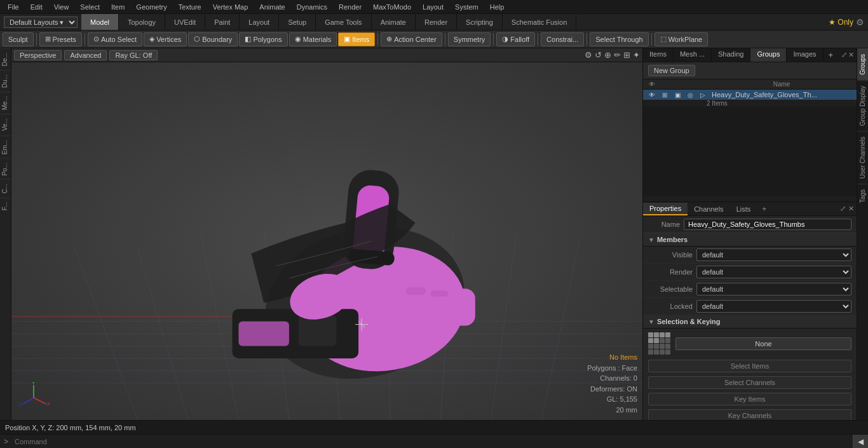 The width and height of the screenshot is (868, 448). Describe the element at coordinates (764, 344) in the screenshot. I see `none-button: None` at that location.